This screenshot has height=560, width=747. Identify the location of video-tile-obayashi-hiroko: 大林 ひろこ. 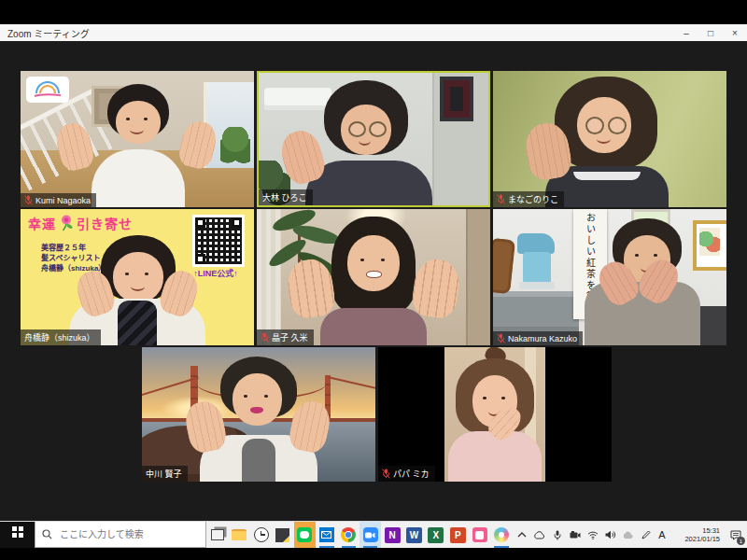
(374, 139).